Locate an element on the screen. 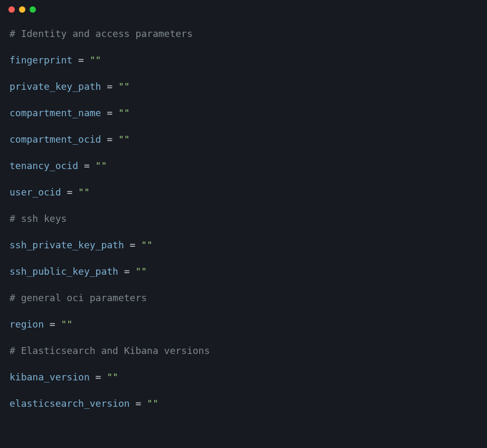 The image size is (487, 448). close-icon is located at coordinates (12, 10).